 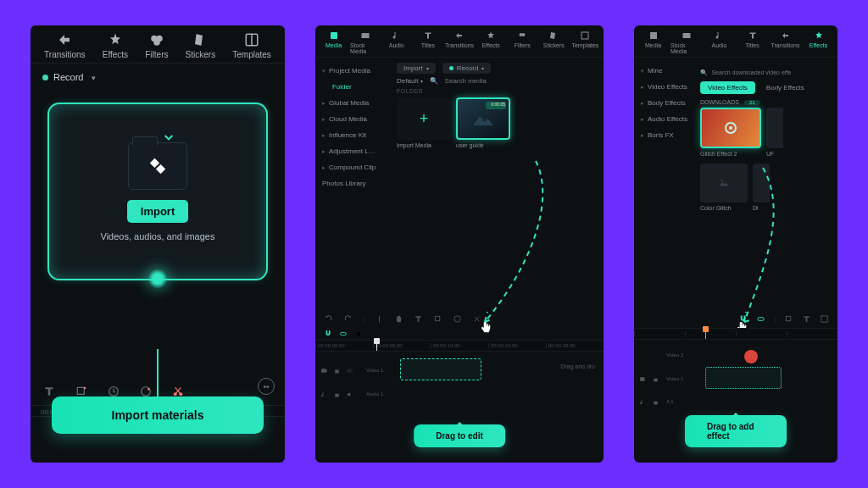 What do you see at coordinates (158, 165) in the screenshot?
I see `app-logo-icon` at bounding box center [158, 165].